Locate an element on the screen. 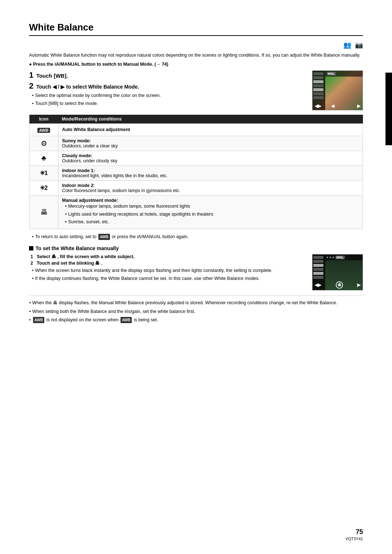 The height and width of the screenshot is (554, 392). doc-code: VQT3Y41 is located at coordinates (354, 539).